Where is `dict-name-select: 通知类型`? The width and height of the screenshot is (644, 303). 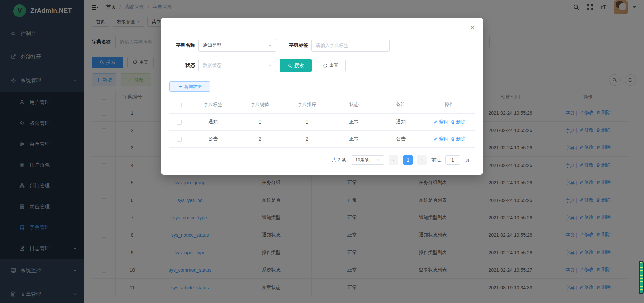
dict-name-select: 通知类型 is located at coordinates (237, 45).